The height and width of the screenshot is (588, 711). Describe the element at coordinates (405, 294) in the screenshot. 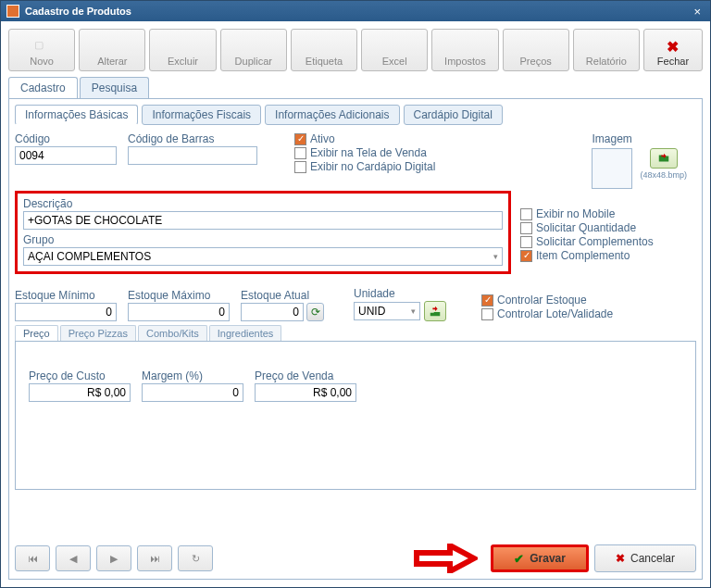

I see `unidade-label: Unidade` at that location.